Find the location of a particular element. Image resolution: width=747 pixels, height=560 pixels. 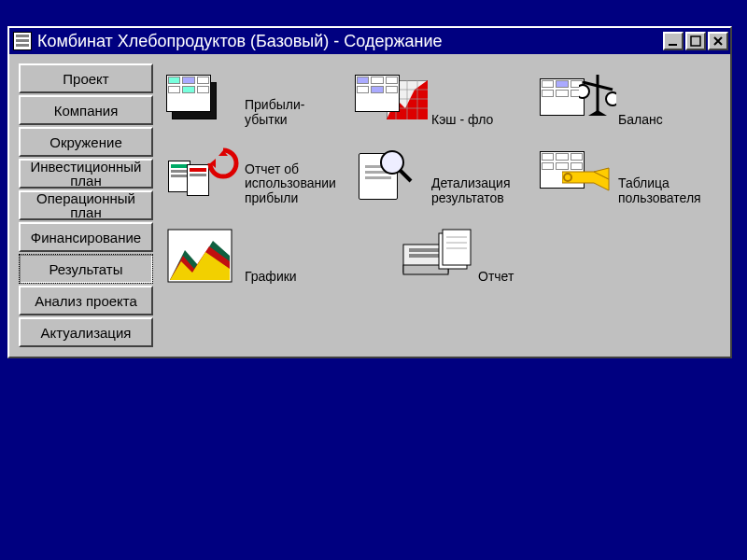

item-label: Кэш - фло is located at coordinates (462, 121).